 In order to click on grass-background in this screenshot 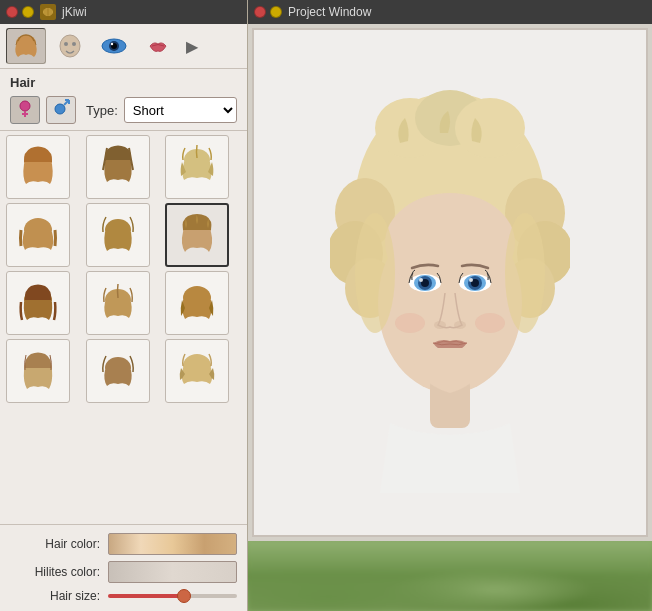, I will do `click(450, 576)`.